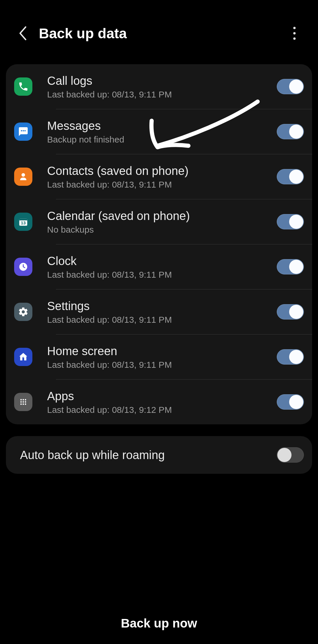 This screenshot has height=644, width=318. What do you see at coordinates (290, 402) in the screenshot?
I see `apps-toggle` at bounding box center [290, 402].